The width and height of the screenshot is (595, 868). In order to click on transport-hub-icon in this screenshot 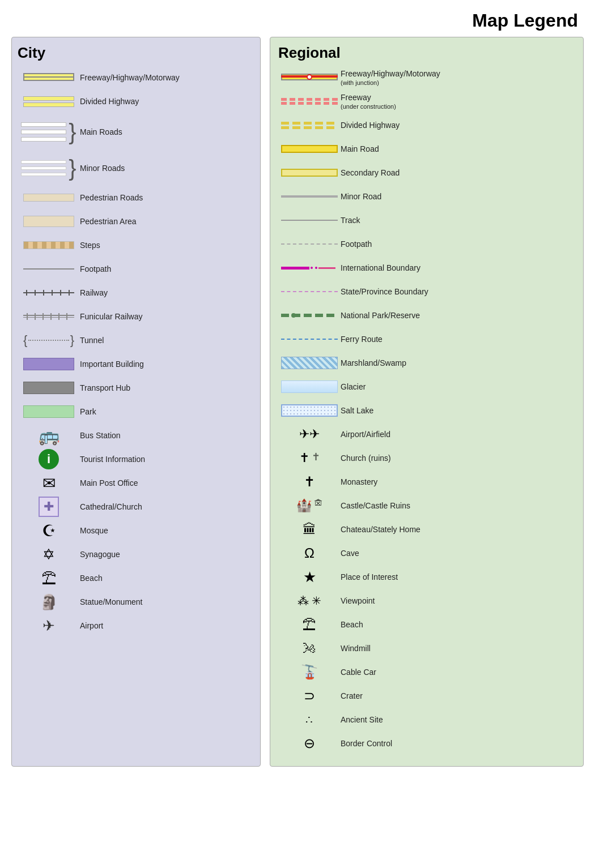, I will do `click(49, 388)`.